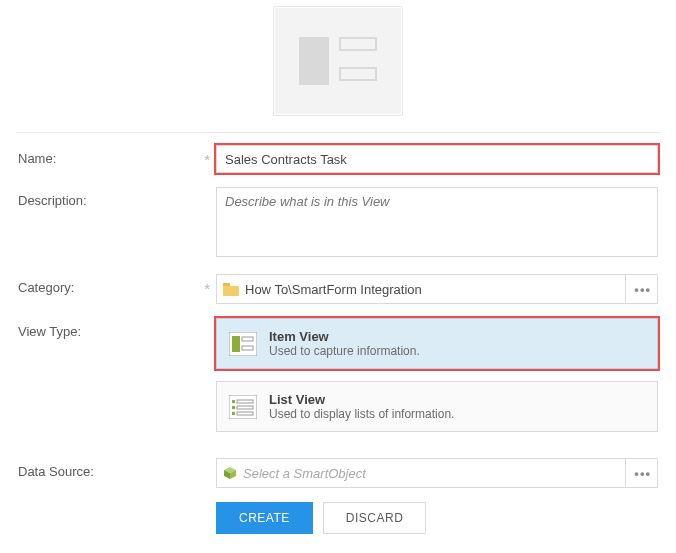  I want to click on list-view-title: List View, so click(362, 400).